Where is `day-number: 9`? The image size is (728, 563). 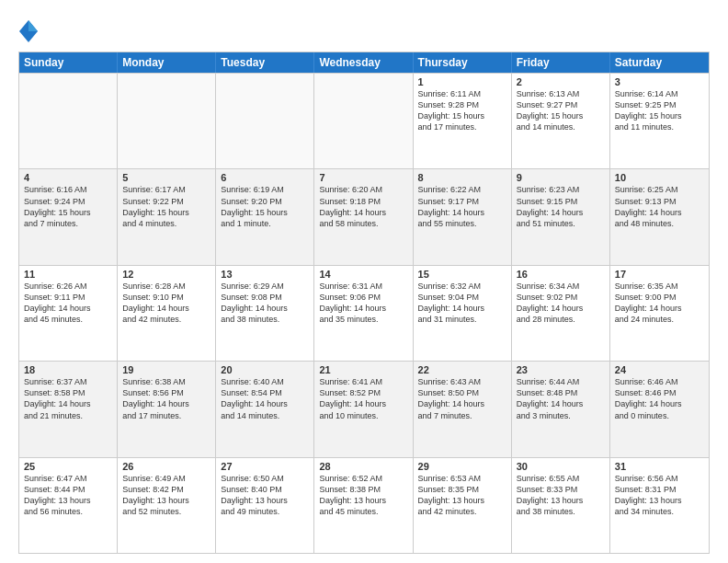 day-number: 9 is located at coordinates (561, 178).